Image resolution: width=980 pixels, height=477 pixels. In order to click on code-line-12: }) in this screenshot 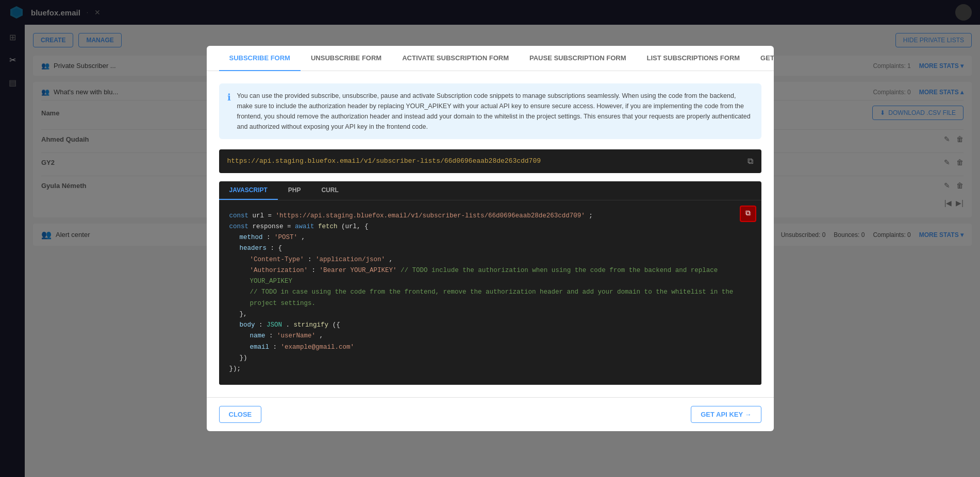, I will do `click(490, 359)`.